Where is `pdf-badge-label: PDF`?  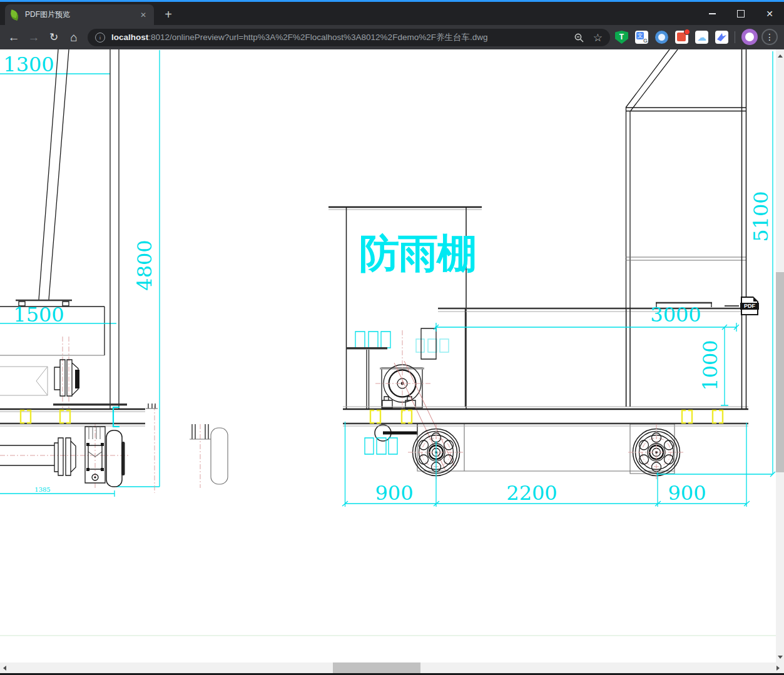
pdf-badge-label: PDF is located at coordinates (750, 307).